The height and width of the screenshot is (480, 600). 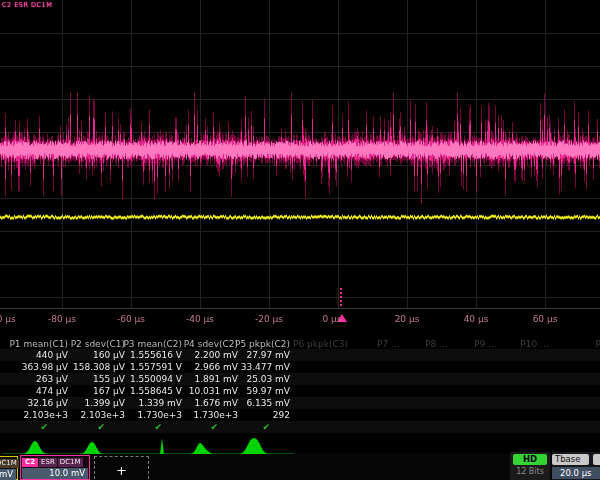 I want to click on plus-icon: +, so click(x=122, y=470).